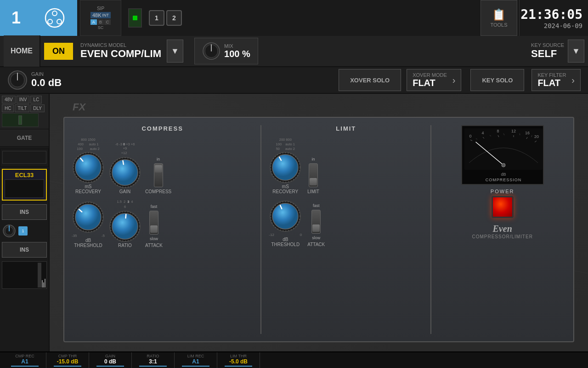 This screenshot has height=368, width=588. I want to click on sidebar-lc: LC, so click(36, 99).